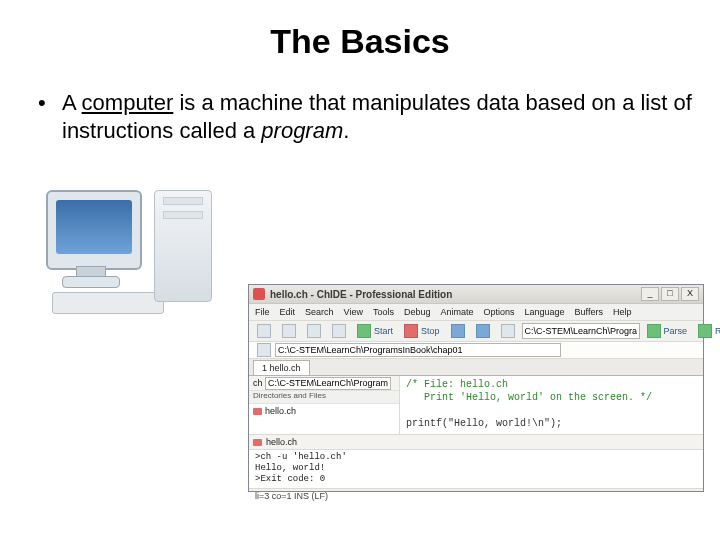  I want to click on code-comment: /* File: hello.ch Print 'Hello, world' o…, so click(529, 391).